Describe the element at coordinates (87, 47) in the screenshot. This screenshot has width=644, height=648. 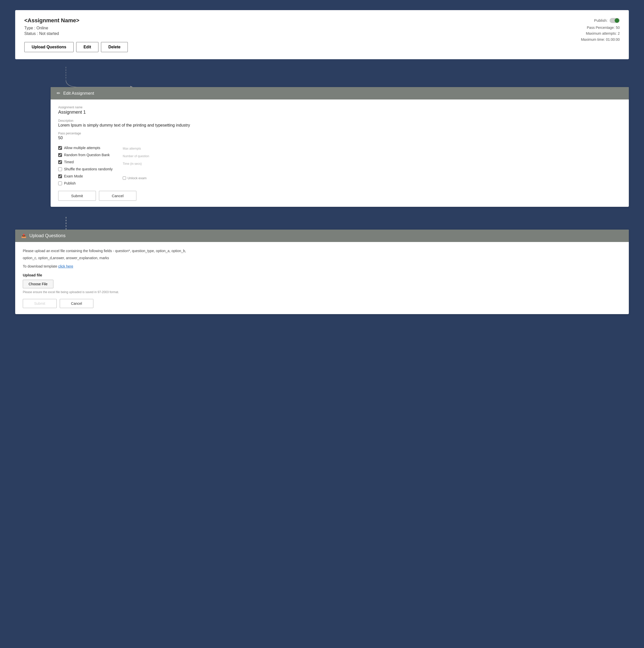
I see `edit-button: Edit` at that location.